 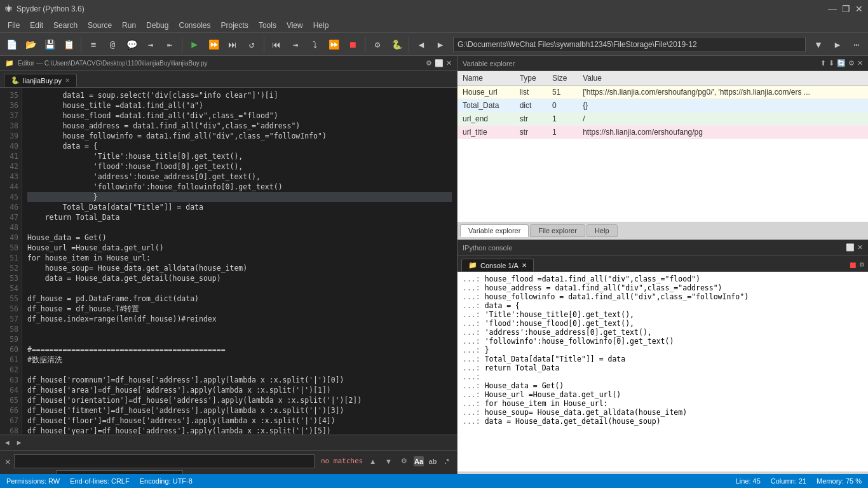 What do you see at coordinates (240, 197) in the screenshot?
I see `code-line: }` at bounding box center [240, 197].